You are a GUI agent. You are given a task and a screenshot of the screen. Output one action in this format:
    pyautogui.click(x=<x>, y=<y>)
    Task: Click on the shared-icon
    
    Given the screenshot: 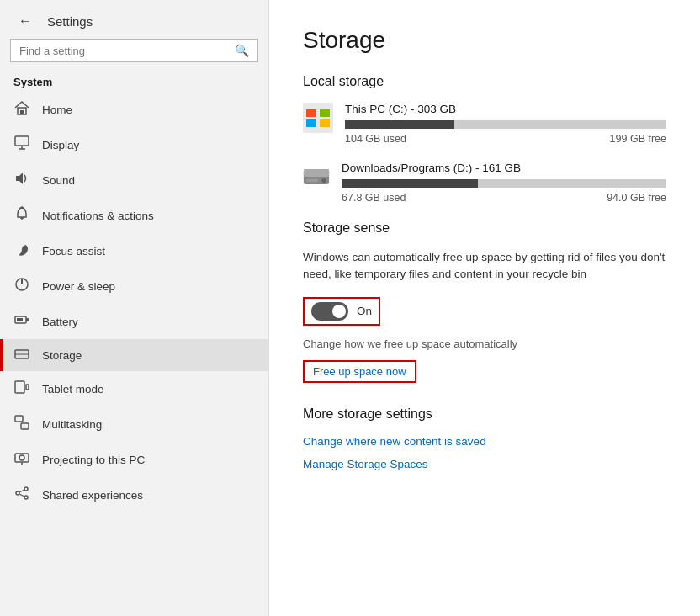 What is the action you would take?
    pyautogui.click(x=22, y=495)
    